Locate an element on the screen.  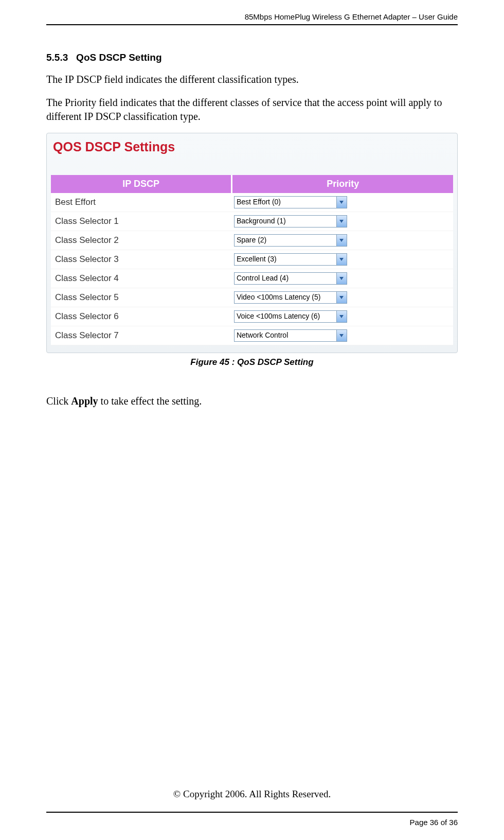
table-row: Class Selector 3 Excellent (3) is located at coordinates (252, 259).